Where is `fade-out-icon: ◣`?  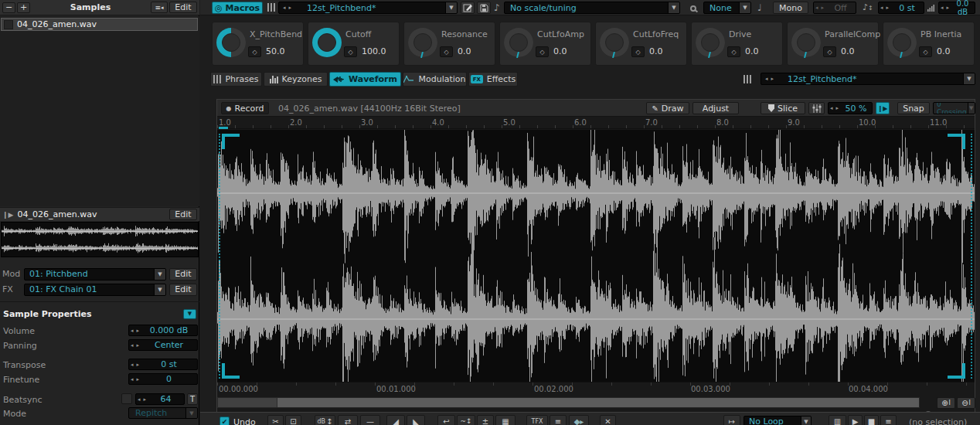 fade-out-icon: ◣ is located at coordinates (416, 420).